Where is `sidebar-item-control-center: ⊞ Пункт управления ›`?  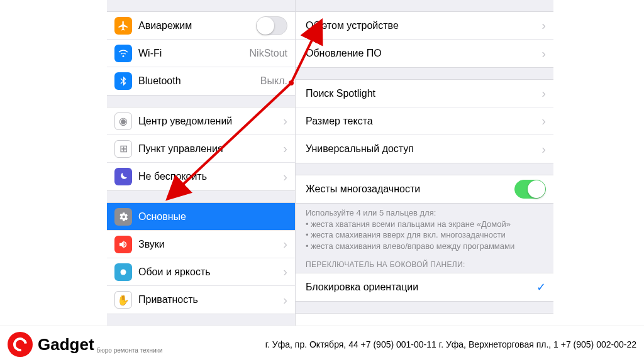
sidebar-item-control-center: ⊞ Пункт управления › is located at coordinates (201, 149).